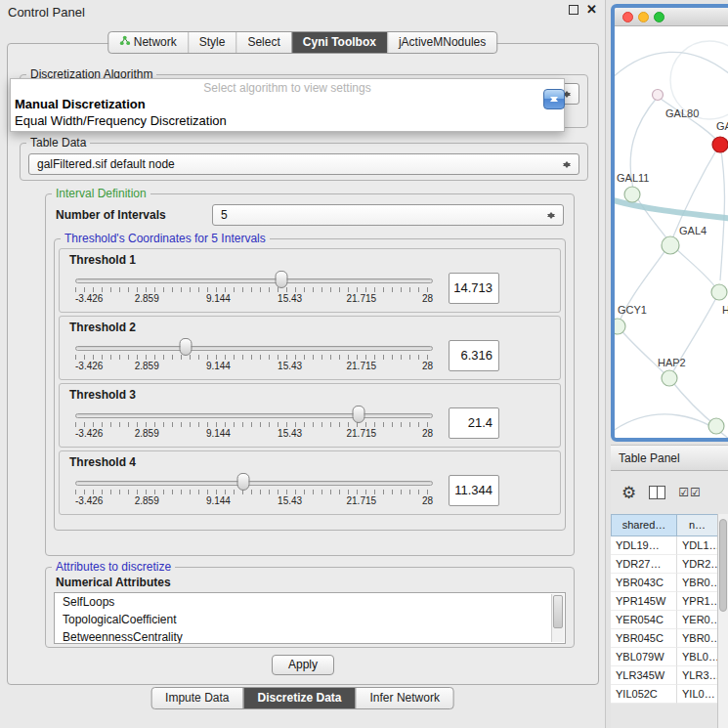 Image resolution: width=728 pixels, height=728 pixels. What do you see at coordinates (360, 414) in the screenshot?
I see `threshold-3-slider-thumb` at bounding box center [360, 414].